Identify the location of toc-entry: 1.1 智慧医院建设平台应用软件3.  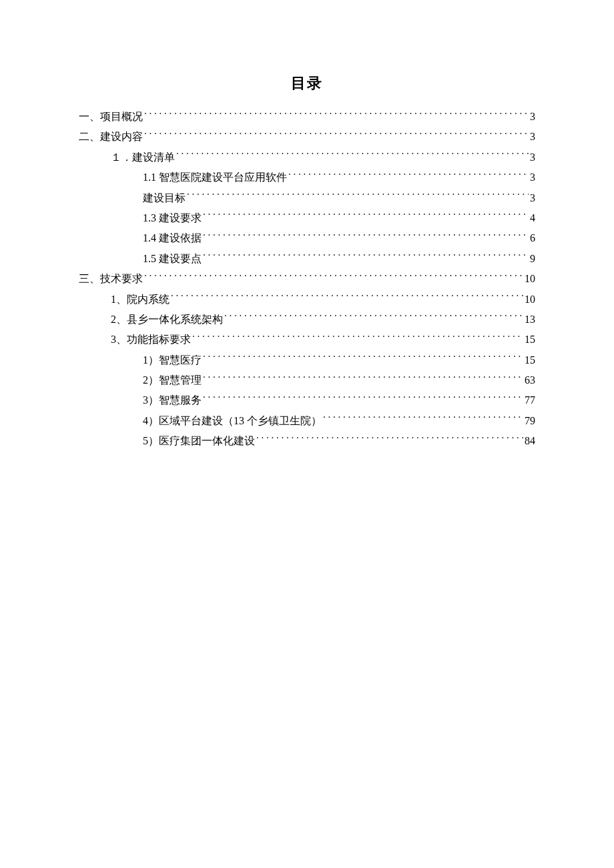
(307, 177).